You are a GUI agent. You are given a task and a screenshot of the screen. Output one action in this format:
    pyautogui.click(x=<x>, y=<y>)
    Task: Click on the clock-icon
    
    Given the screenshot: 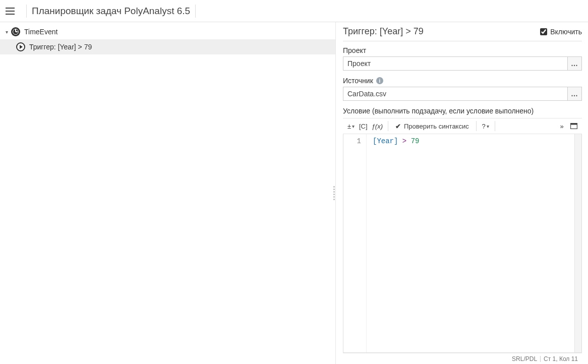 What is the action you would take?
    pyautogui.click(x=16, y=32)
    